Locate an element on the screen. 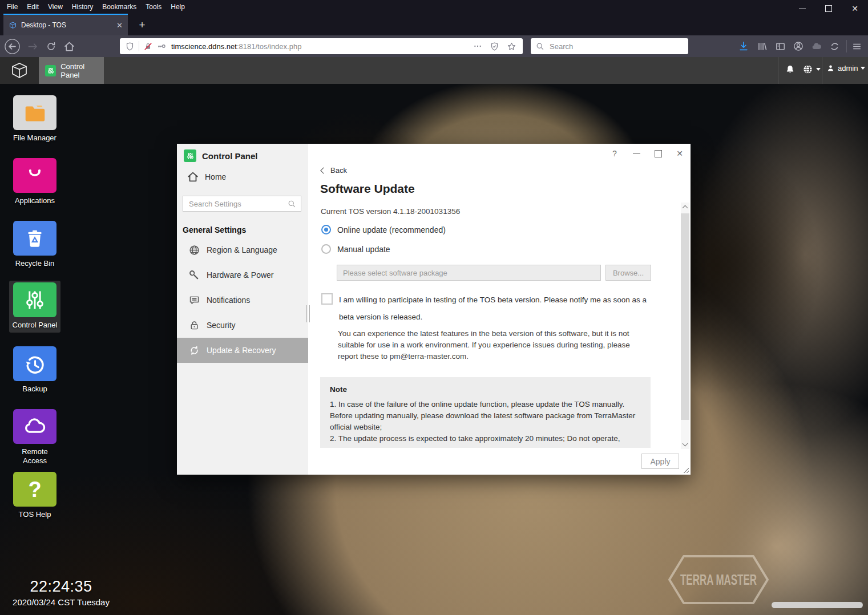 The width and height of the screenshot is (868, 615). bookmark-star-icon is located at coordinates (511, 47).